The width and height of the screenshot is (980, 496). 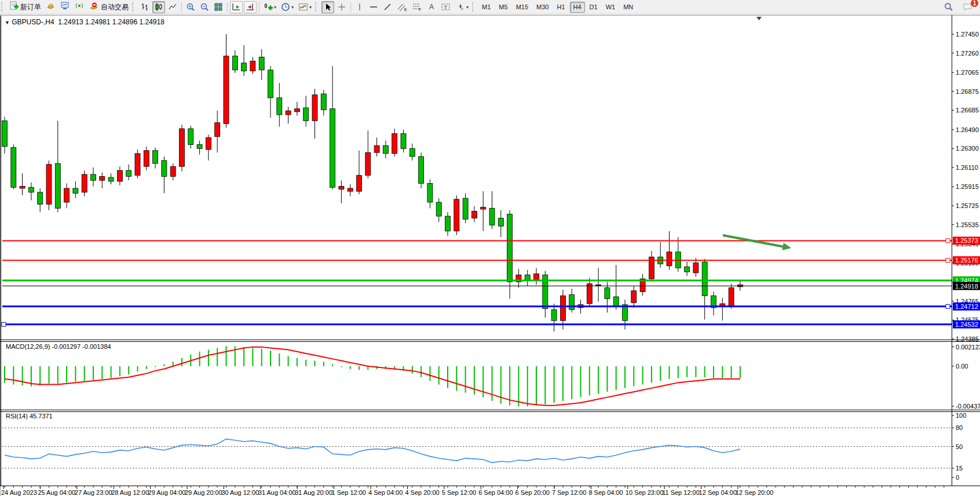 I want to click on text-label-icon: T, so click(x=446, y=7).